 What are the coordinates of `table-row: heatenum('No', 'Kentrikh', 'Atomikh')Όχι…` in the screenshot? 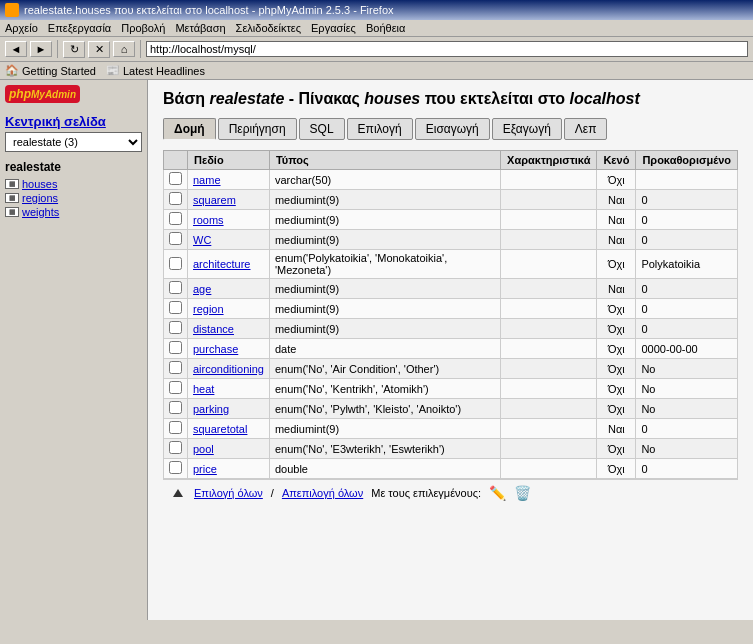 It's located at (451, 389).